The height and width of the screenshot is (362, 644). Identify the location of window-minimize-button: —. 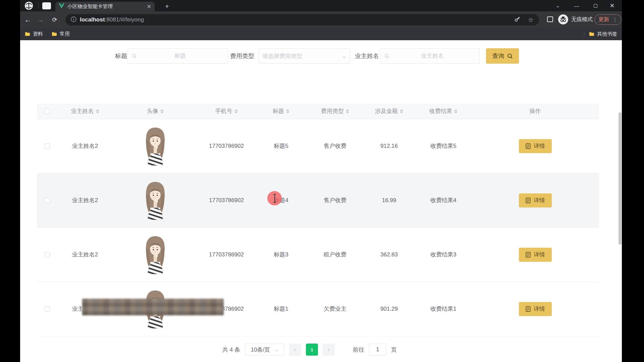
(577, 6).